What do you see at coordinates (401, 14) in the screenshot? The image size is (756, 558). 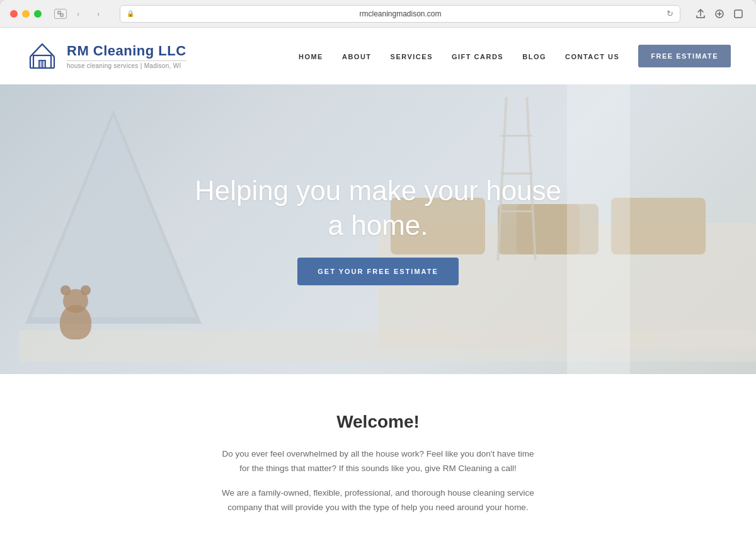 I see `url-text: rmcleaningmadison.com` at bounding box center [401, 14].